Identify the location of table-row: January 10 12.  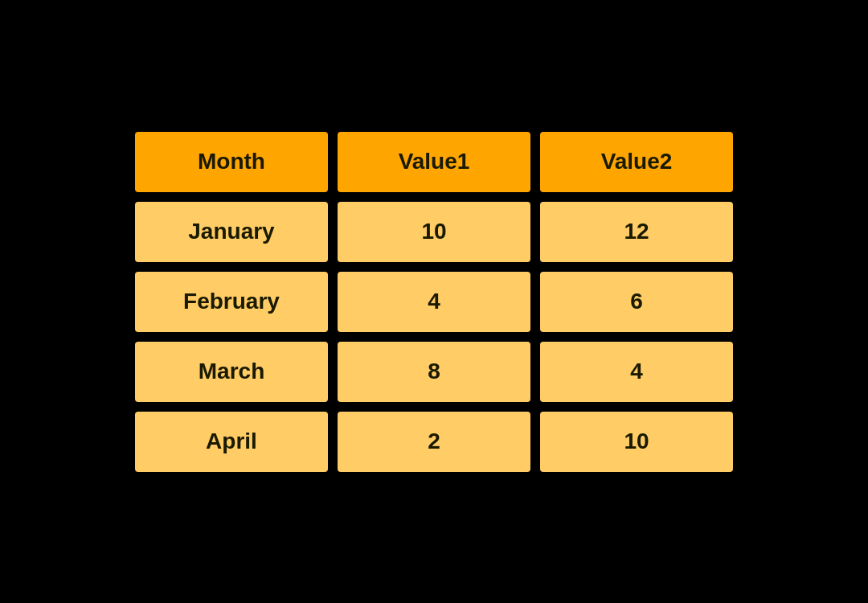
(434, 232).